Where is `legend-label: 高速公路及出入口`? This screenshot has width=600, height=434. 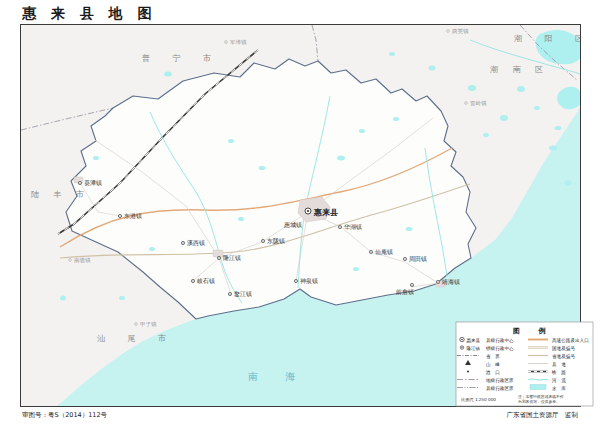
legend-label: 高速公路及出入口 is located at coordinates (570, 340).